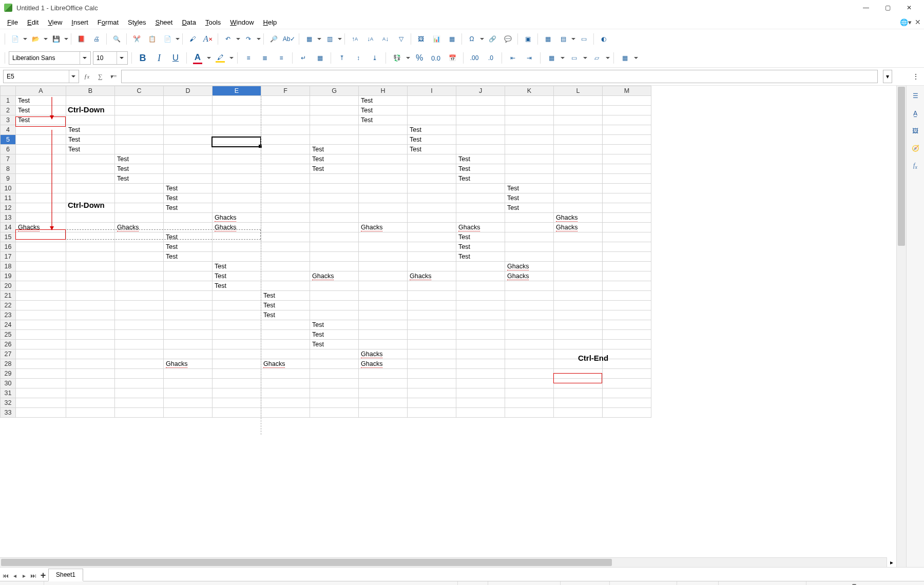  What do you see at coordinates (480, 403) in the screenshot?
I see `cell-J32` at bounding box center [480, 403].